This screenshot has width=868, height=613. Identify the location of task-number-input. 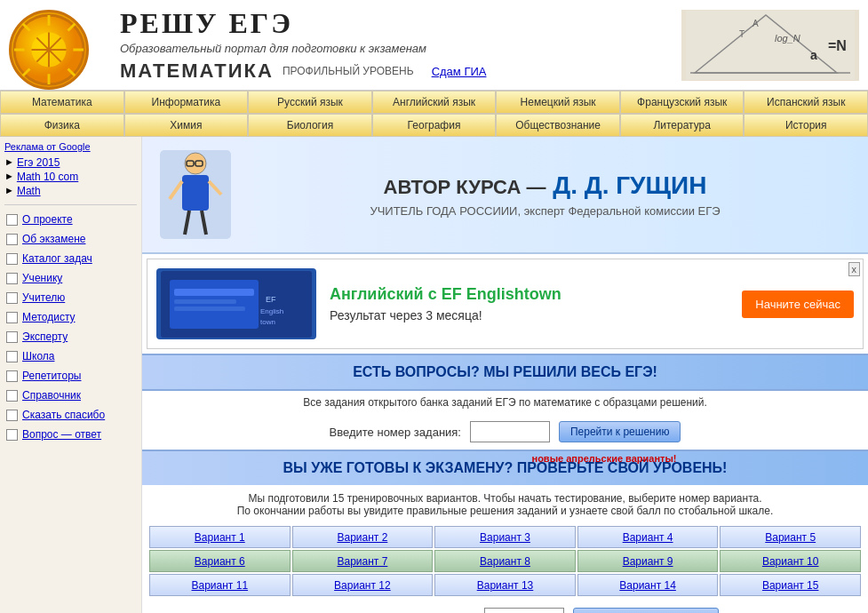
(510, 432).